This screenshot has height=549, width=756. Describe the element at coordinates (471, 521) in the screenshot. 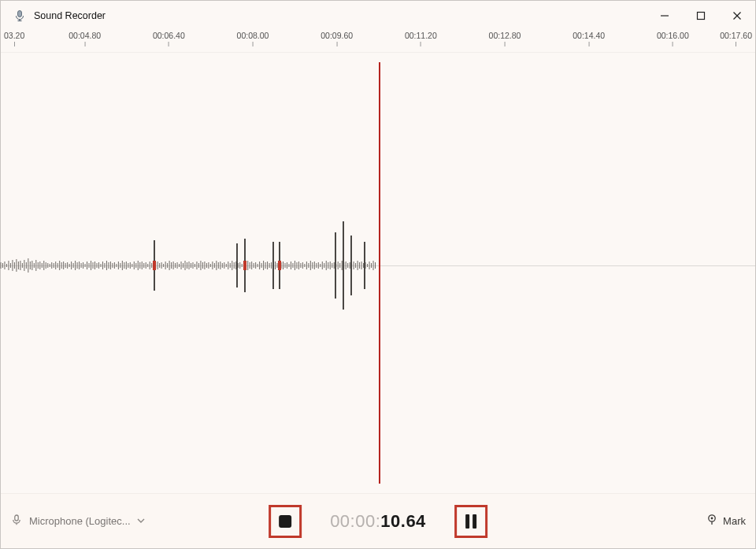

I see `pause-icon` at that location.